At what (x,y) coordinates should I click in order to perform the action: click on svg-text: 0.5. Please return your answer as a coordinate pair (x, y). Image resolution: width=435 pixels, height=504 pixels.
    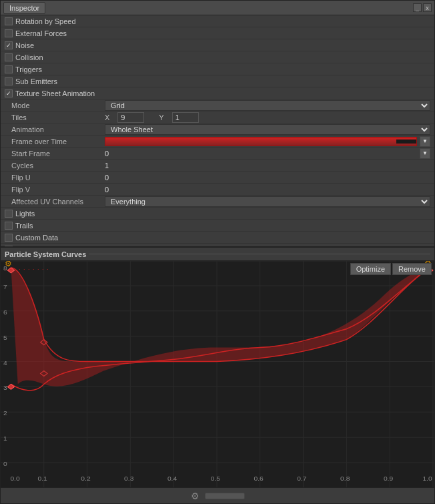
    Looking at the image, I should click on (216, 478).